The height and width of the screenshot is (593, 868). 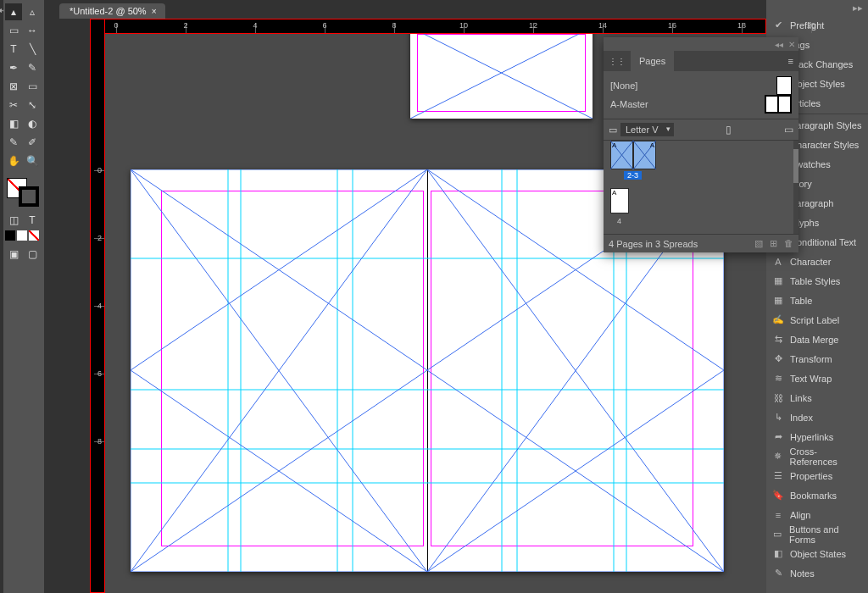 What do you see at coordinates (22, 191) in the screenshot?
I see `fill-stroke-swatch` at bounding box center [22, 191].